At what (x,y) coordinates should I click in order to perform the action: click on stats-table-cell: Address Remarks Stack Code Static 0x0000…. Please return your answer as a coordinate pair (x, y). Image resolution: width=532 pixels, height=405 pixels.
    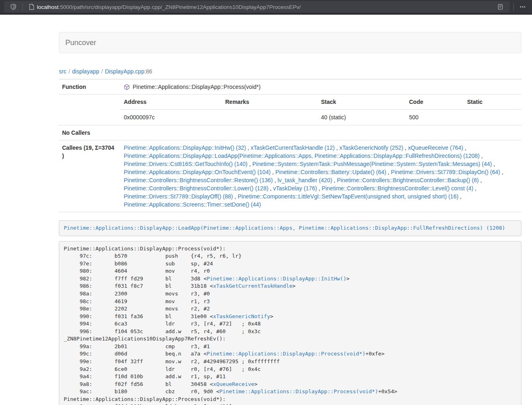
    Looking at the image, I should click on (321, 110).